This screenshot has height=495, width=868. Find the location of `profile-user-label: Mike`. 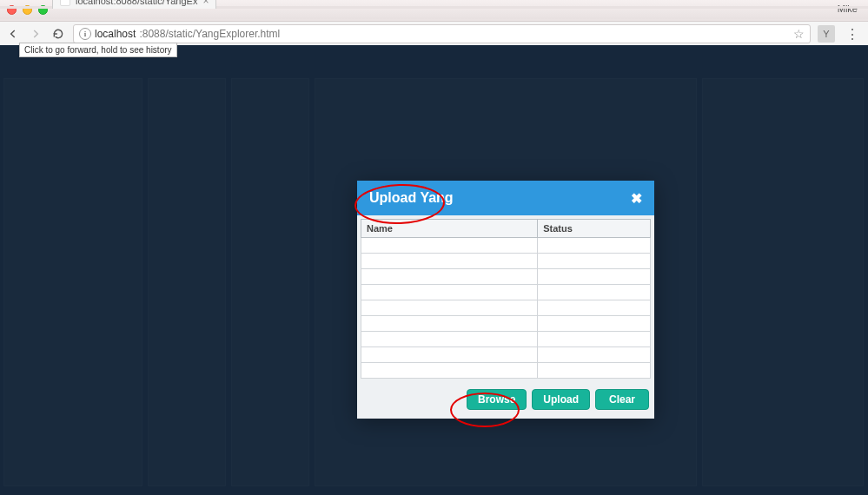

profile-user-label: Mike is located at coordinates (848, 9).